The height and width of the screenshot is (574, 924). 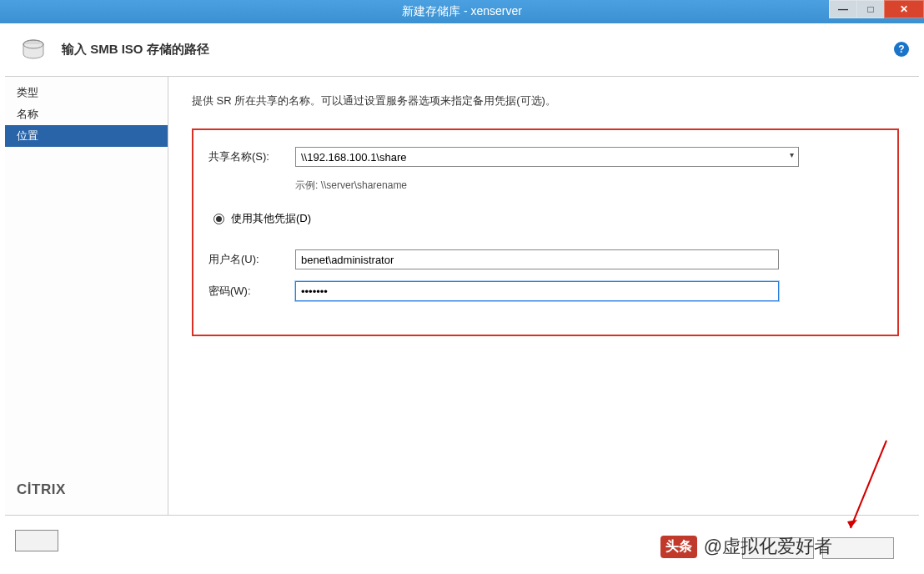 What do you see at coordinates (871, 9) in the screenshot?
I see `maximize-button: □` at bounding box center [871, 9].